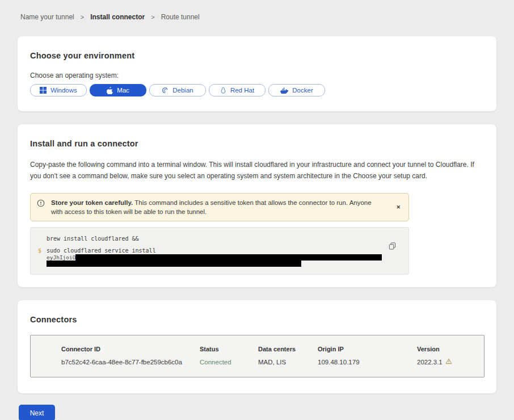 The image size is (514, 420). Describe the element at coordinates (229, 349) in the screenshot. I see `col-header-status: Status` at that location.